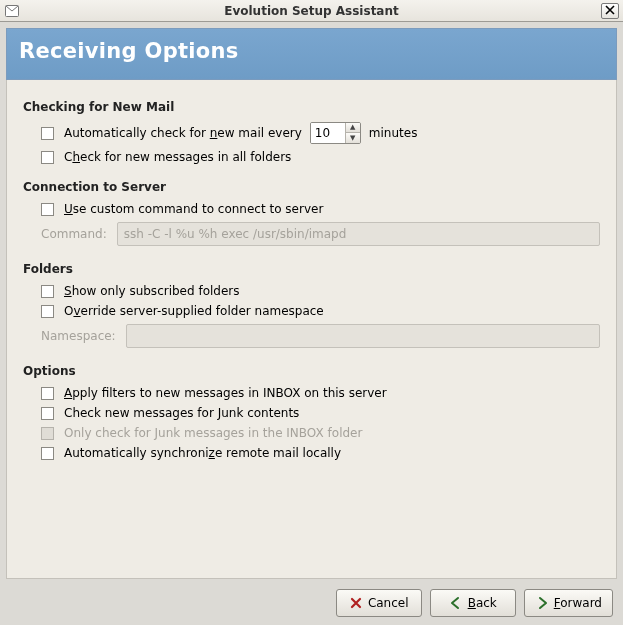 The image size is (623, 625). What do you see at coordinates (320, 291) in the screenshot?
I see `row-subscribed: Show only subscribed folders` at bounding box center [320, 291].